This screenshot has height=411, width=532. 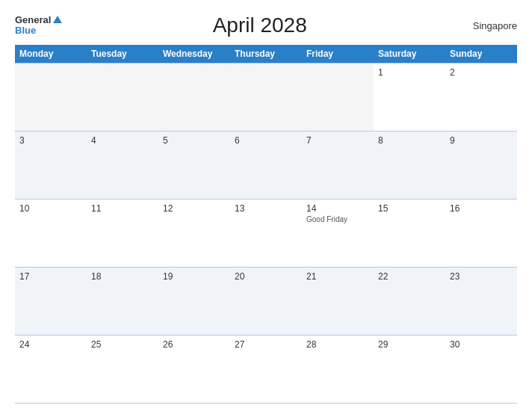 I want to click on col-saturday: Saturday, so click(x=409, y=54).